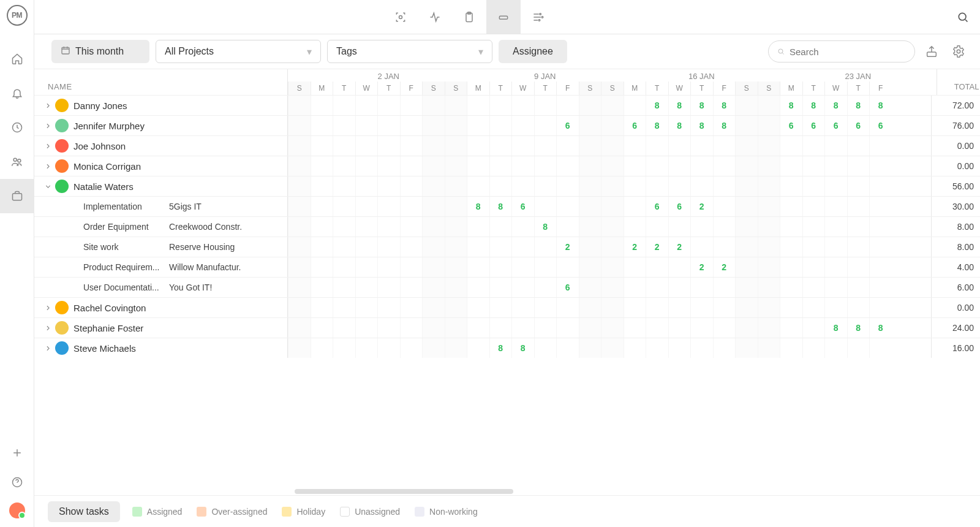 The height and width of the screenshot is (527, 980). What do you see at coordinates (435, 17) in the screenshot?
I see `tab-activity-icon` at bounding box center [435, 17].